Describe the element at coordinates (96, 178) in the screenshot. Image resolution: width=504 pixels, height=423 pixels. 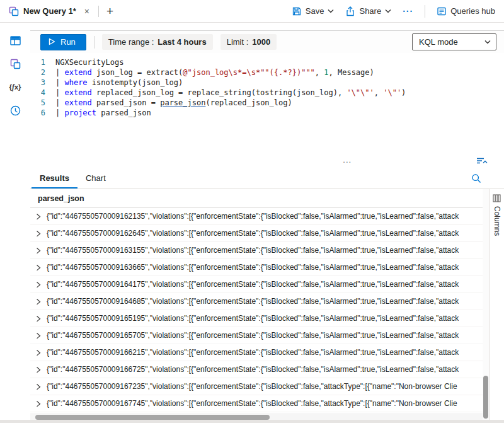
I see `tab-chart: Chart` at that location.